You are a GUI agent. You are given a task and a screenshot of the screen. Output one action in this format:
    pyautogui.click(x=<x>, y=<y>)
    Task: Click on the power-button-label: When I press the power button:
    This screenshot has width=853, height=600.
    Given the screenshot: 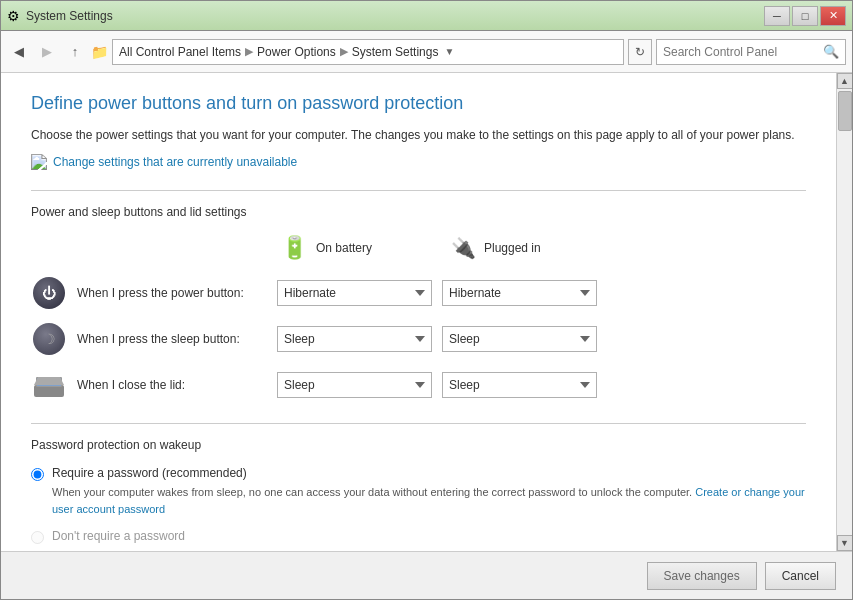 What is the action you would take?
    pyautogui.click(x=177, y=293)
    